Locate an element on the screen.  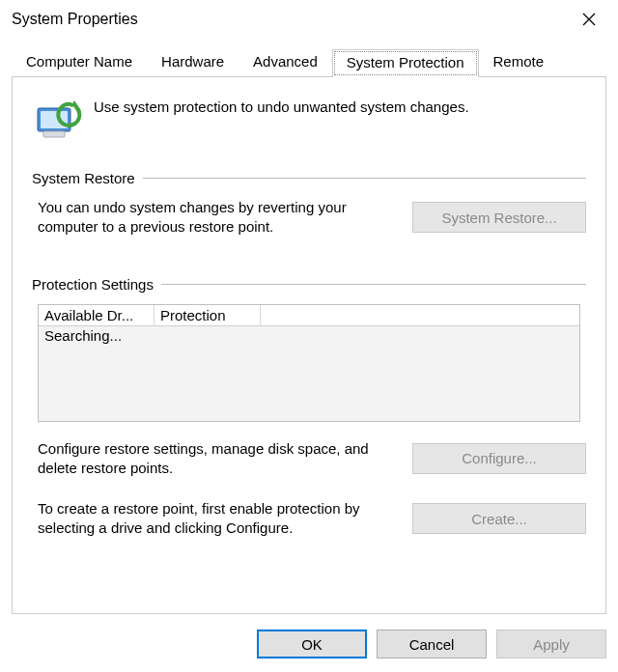
col-protection: Protection is located at coordinates (208, 315).